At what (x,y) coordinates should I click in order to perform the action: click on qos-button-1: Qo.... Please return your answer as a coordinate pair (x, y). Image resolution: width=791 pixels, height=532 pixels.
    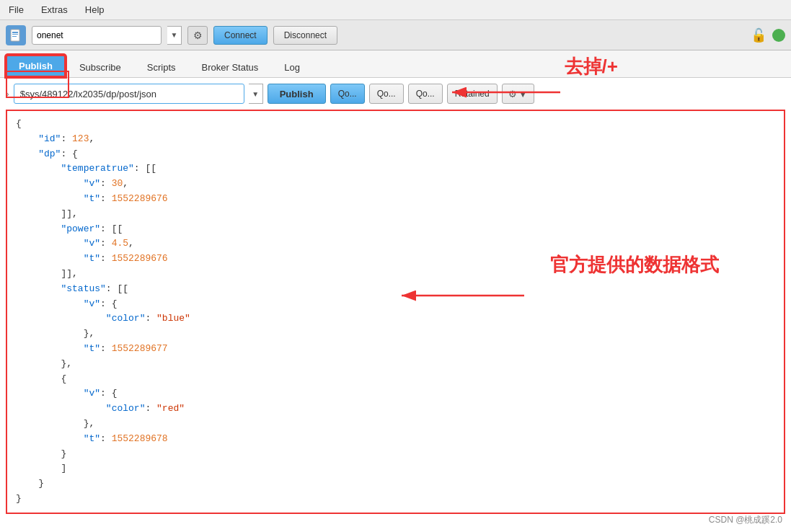
    Looking at the image, I should click on (386, 94).